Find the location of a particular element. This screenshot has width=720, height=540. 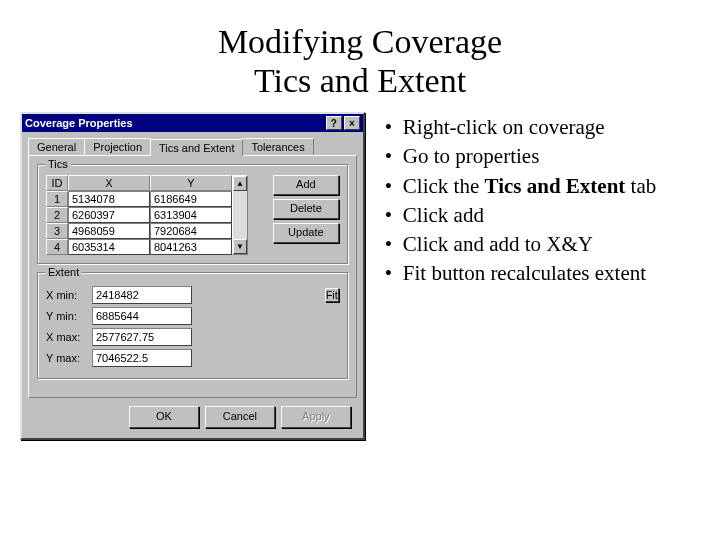

table-cell-x: 6260397 is located at coordinates (109, 215).